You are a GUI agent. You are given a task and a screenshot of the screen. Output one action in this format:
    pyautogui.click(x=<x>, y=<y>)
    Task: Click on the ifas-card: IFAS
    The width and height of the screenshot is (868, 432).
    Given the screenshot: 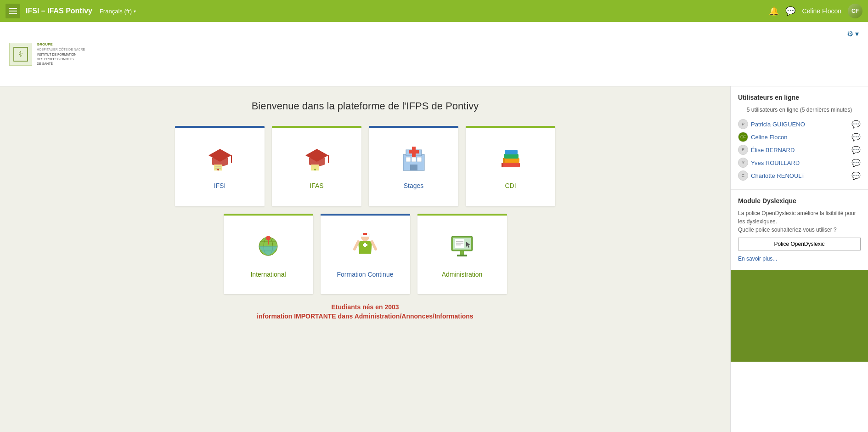 What is the action you would take?
    pyautogui.click(x=317, y=166)
    